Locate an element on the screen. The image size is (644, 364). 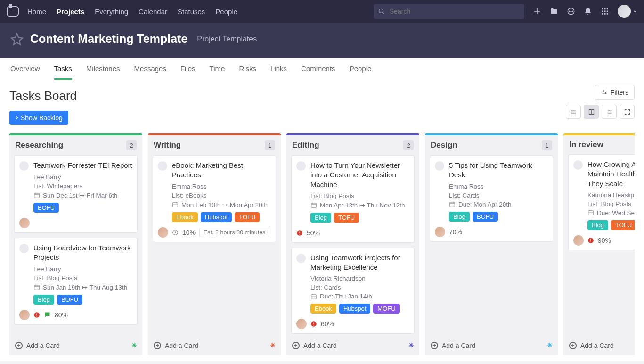
calendar-icon is located at coordinates (314, 297).